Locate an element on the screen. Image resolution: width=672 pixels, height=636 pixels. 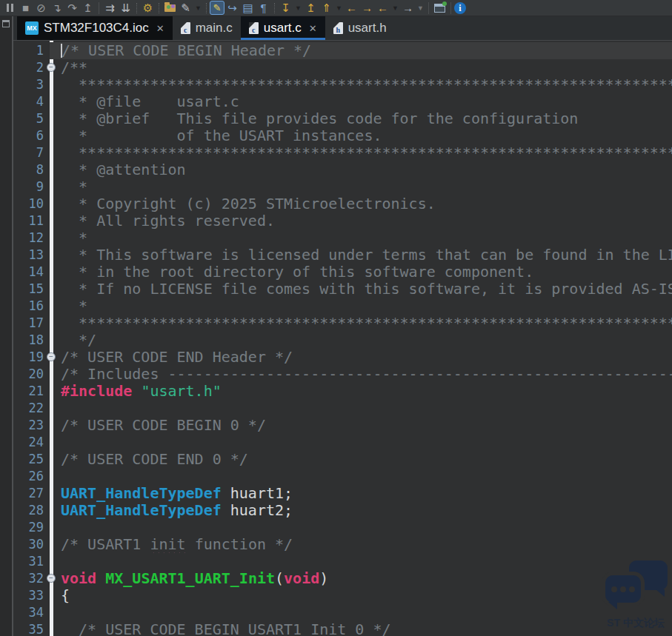
next-annotation-button: ↧ is located at coordinates (286, 8).